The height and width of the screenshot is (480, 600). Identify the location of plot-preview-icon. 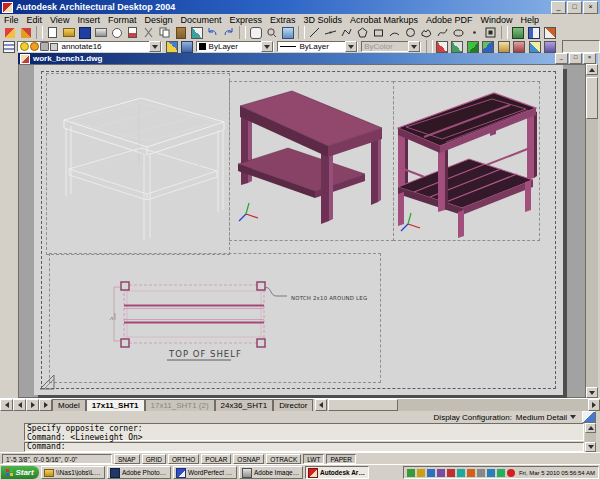
(116, 32).